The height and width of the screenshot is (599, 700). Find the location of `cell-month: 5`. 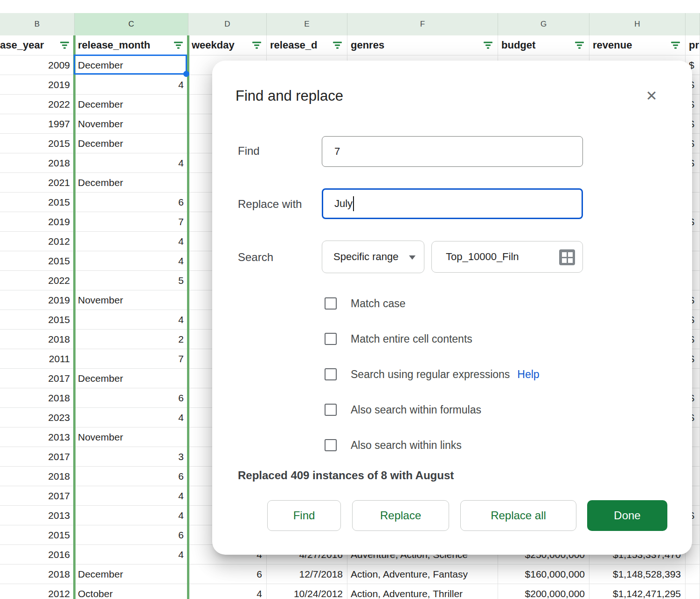

cell-month: 5 is located at coordinates (132, 281).